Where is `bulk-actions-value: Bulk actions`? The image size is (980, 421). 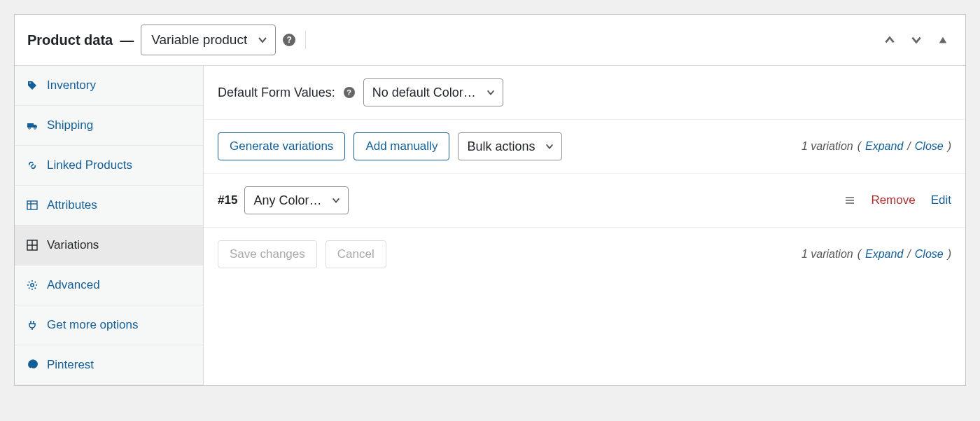 bulk-actions-value: Bulk actions is located at coordinates (501, 147).